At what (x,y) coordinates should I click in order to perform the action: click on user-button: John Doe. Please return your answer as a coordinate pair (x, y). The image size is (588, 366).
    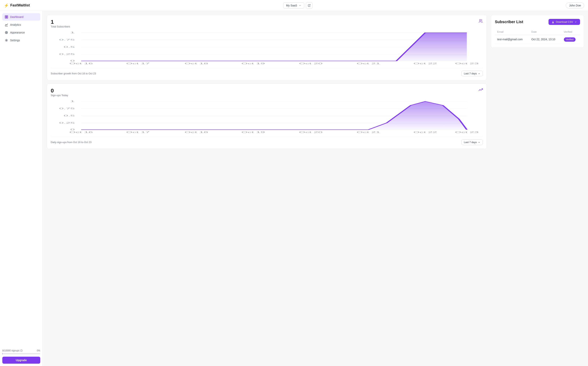
    Looking at the image, I should click on (575, 5).